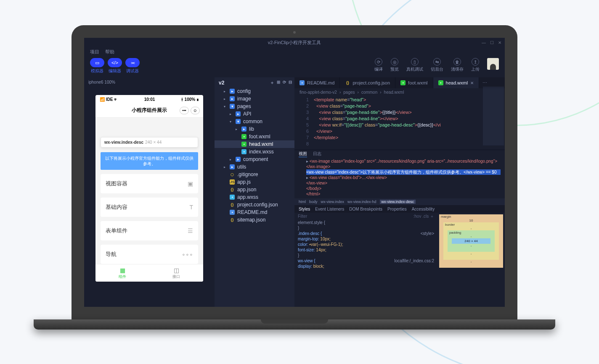 The width and height of the screenshot is (599, 364). Describe the element at coordinates (254, 152) in the screenshot. I see `file-index-wxss: ▪index.wxss` at that location.